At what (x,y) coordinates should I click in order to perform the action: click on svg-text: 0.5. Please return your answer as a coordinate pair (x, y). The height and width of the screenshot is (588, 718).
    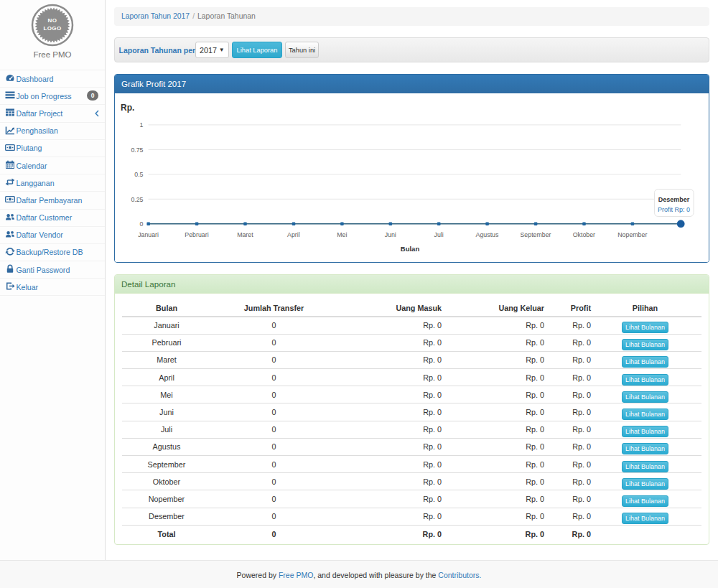
    Looking at the image, I should click on (139, 174).